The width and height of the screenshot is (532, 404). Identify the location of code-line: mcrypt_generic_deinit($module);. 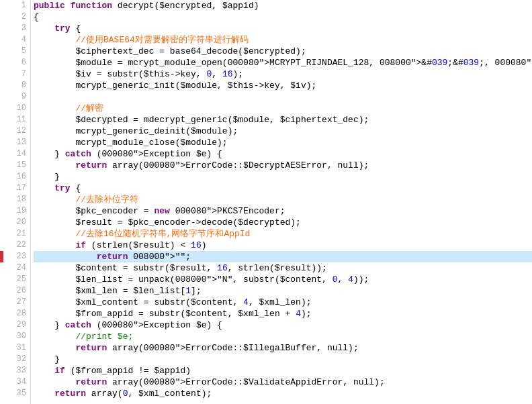
(283, 132).